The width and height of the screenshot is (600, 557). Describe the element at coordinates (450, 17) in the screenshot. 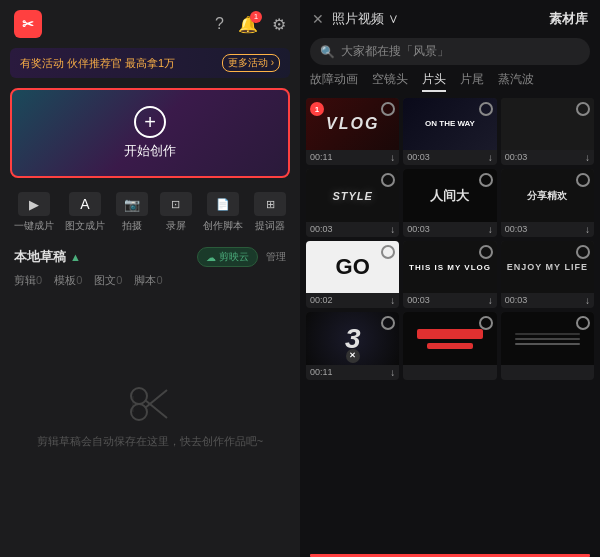

I see `right-header: ✕ 照片视频 ∨ 素材库` at that location.